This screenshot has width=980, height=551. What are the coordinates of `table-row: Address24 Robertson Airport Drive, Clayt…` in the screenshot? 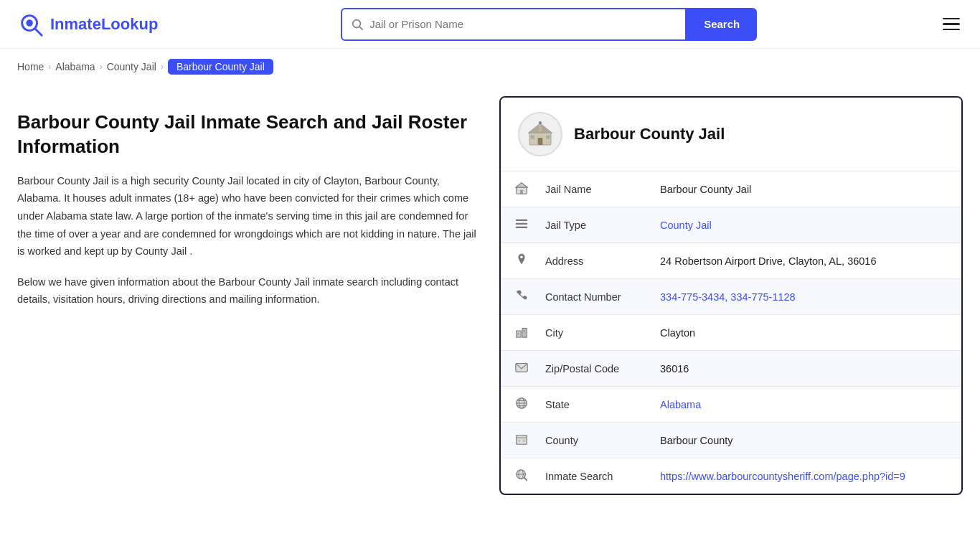 It's located at (731, 261).